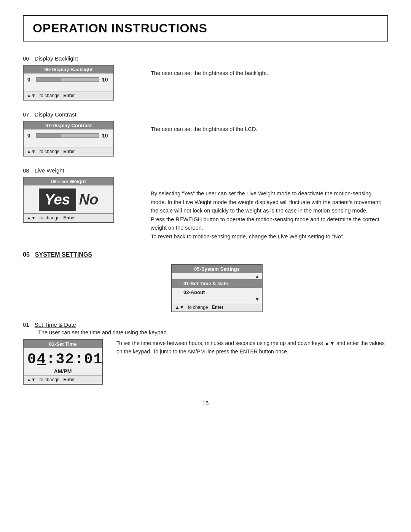 The height and width of the screenshot is (532, 411). What do you see at coordinates (67, 80) in the screenshot?
I see `backlight-slider-track` at bounding box center [67, 80].